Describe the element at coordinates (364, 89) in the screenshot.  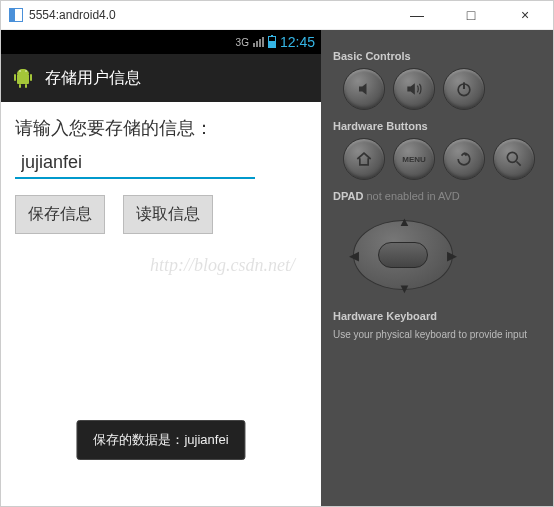
I see `volume-down-button` at that location.